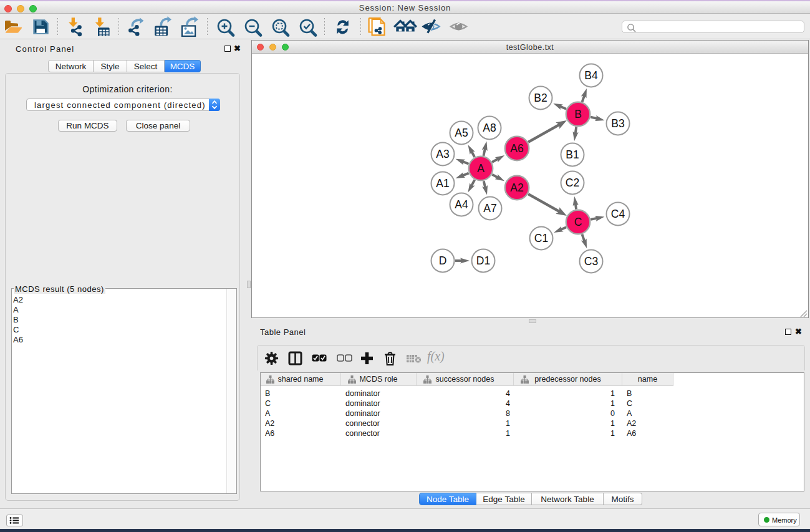  Describe the element at coordinates (461, 205) in the screenshot. I see `svg-text: A4` at that location.